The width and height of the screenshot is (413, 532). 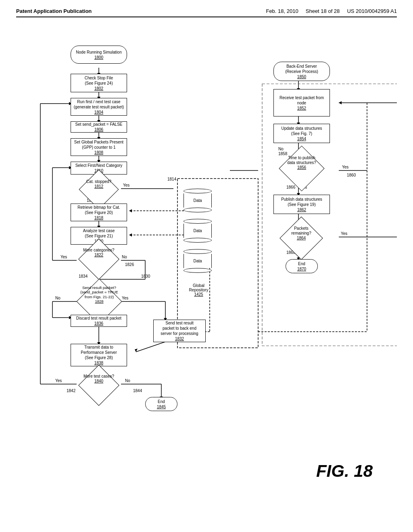 What do you see at coordinates (99, 321) in the screenshot?
I see `node-1836-label: Discard test result packet1836` at bounding box center [99, 321].